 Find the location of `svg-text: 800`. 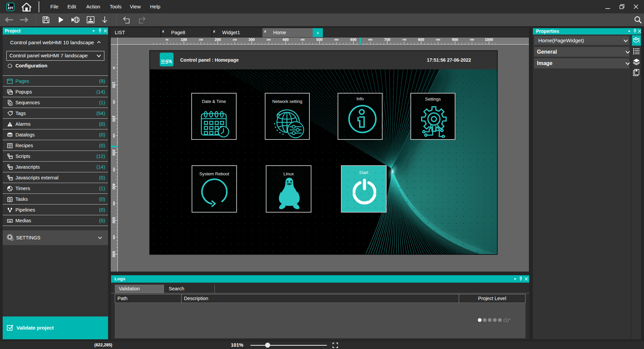

svg-text: 800 is located at coordinates (421, 40).